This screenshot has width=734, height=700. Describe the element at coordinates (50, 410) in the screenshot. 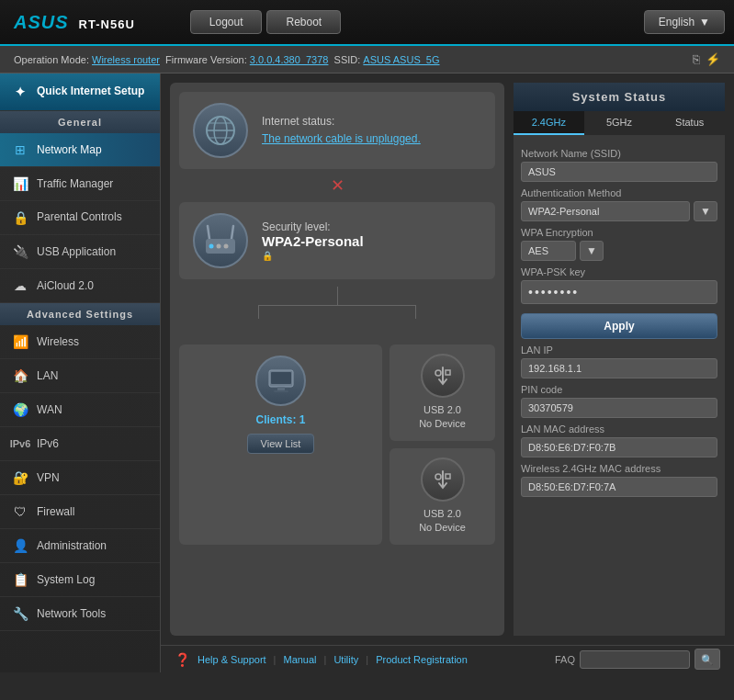

I see `sidebar-item-label: WAN` at that location.